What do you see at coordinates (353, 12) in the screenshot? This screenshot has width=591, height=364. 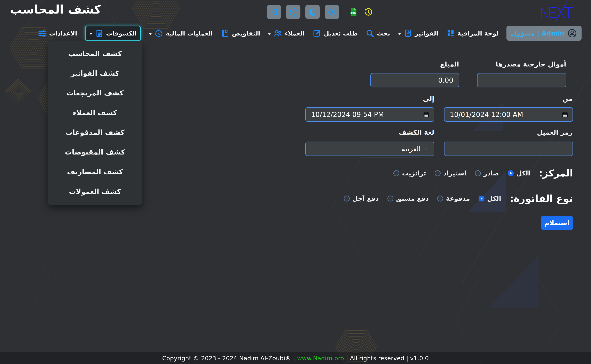 I see `activity-log-button: LOG` at bounding box center [353, 12].